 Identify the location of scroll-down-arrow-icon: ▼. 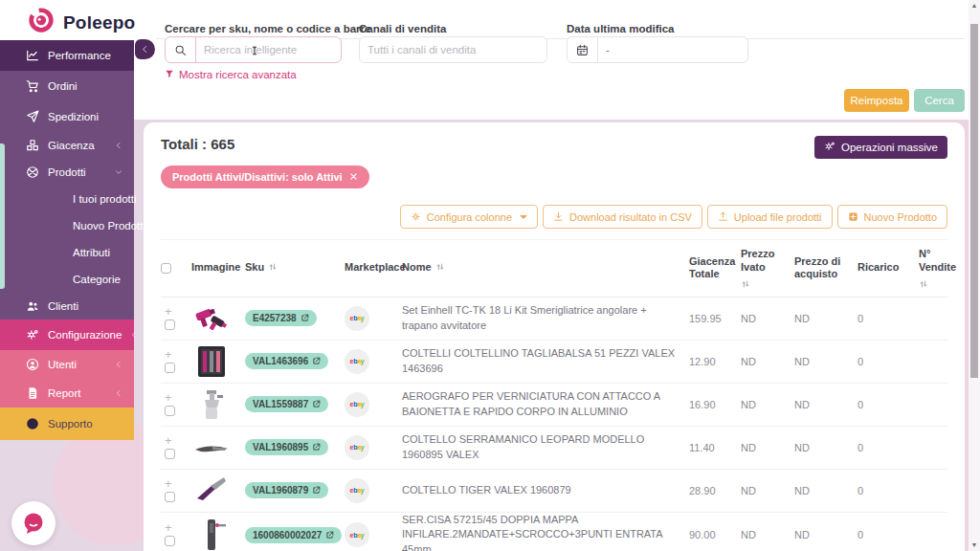
(974, 545).